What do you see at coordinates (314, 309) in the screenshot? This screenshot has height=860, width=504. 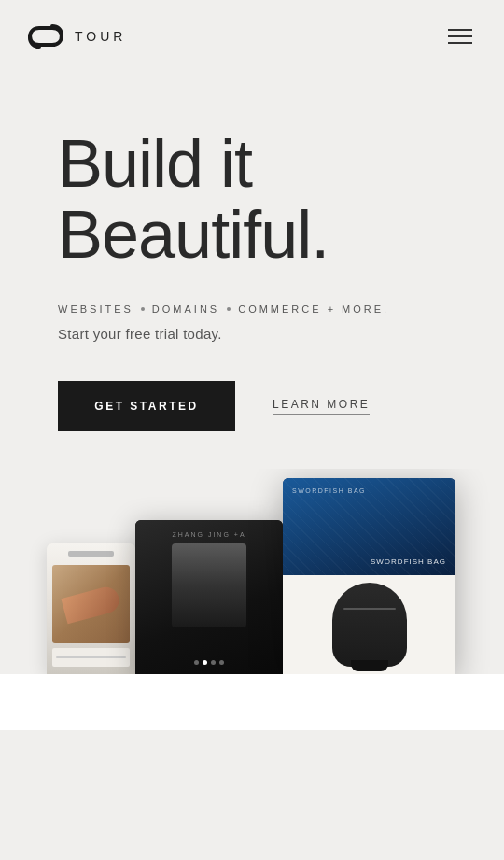 I see `subtitle-item-commerce: COMMERCE + MORE.` at bounding box center [314, 309].